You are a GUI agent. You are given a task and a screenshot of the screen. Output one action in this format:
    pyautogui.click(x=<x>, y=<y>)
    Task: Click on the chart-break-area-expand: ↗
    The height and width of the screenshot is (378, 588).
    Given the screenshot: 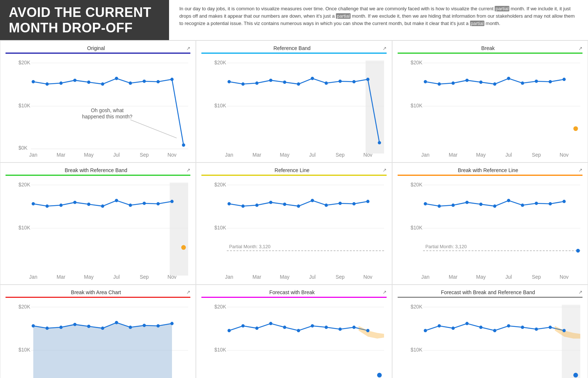 What is the action you would take?
    pyautogui.click(x=188, y=292)
    